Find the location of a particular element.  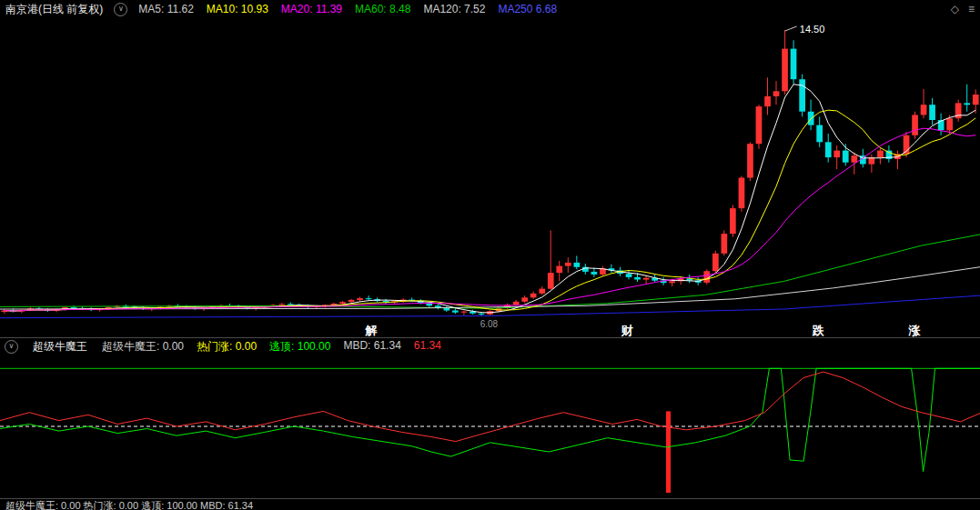

svg-text: 解 is located at coordinates (371, 331).